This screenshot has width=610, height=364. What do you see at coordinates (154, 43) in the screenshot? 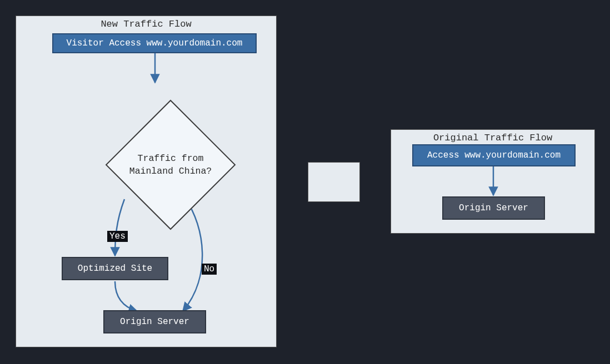
I see `visitor-access-box: Visitor Access www.yourdomain.com` at bounding box center [154, 43].